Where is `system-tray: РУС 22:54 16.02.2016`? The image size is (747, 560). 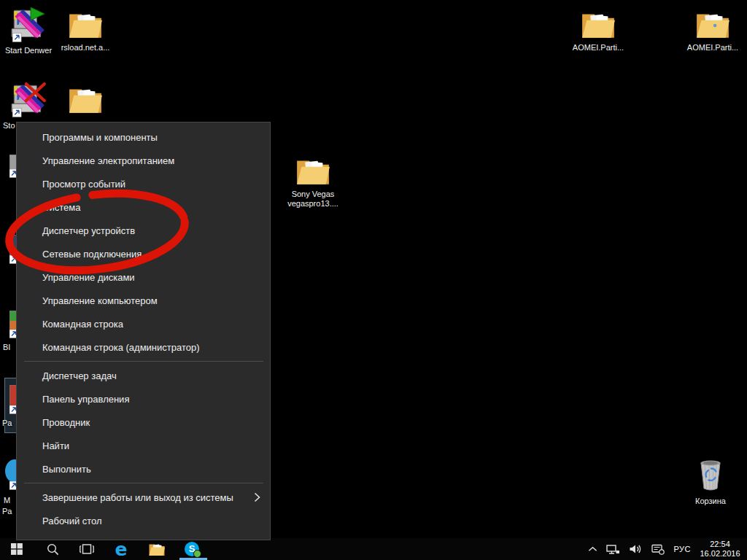
system-tray: РУС 22:54 16.02.2016 is located at coordinates (667, 549).